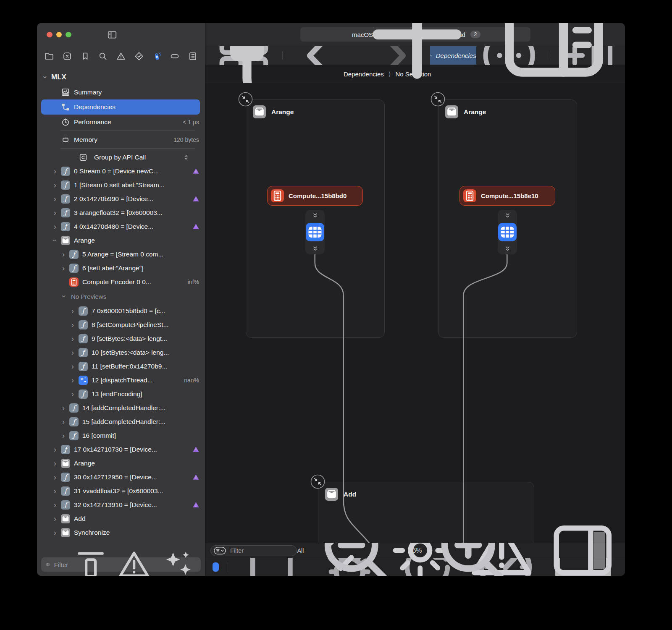 The width and height of the screenshot is (672, 630). What do you see at coordinates (48, 565) in the screenshot?
I see `filter-icon` at bounding box center [48, 565].